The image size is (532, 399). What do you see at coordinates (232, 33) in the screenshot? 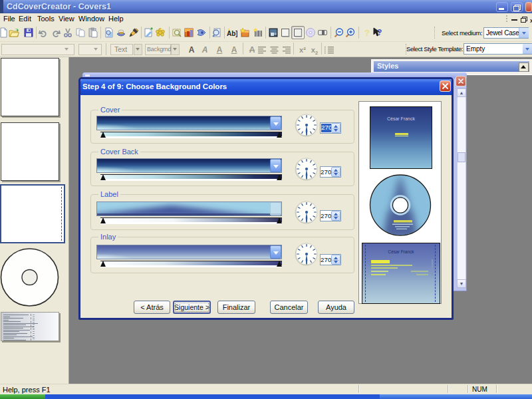
I see `svg-text: Ab]` at bounding box center [232, 33].